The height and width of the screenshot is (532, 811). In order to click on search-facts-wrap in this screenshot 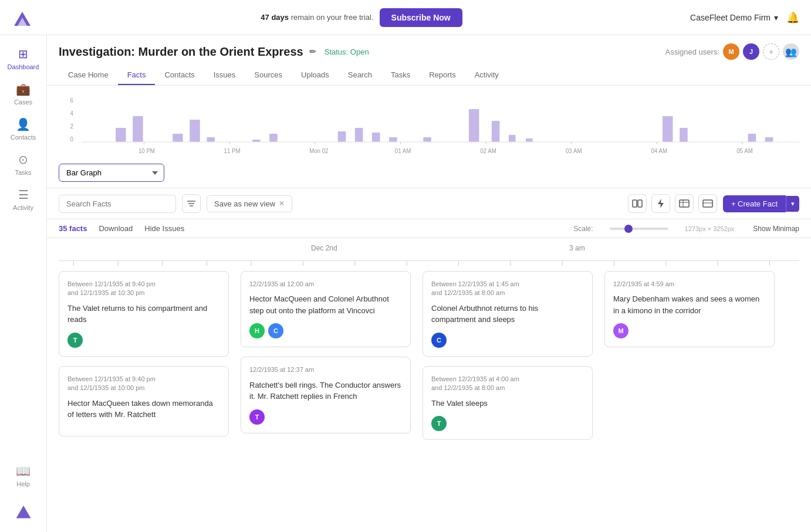, I will do `click(117, 204)`.